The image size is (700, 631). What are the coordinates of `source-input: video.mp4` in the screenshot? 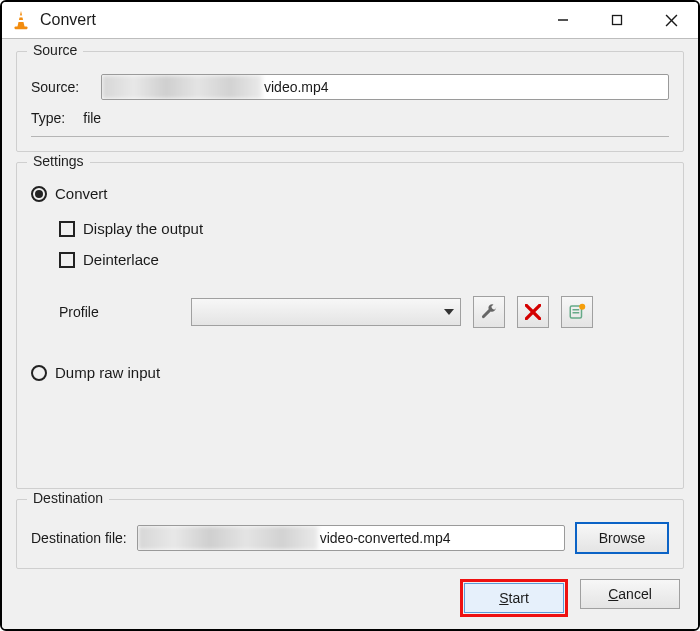 It's located at (385, 87).